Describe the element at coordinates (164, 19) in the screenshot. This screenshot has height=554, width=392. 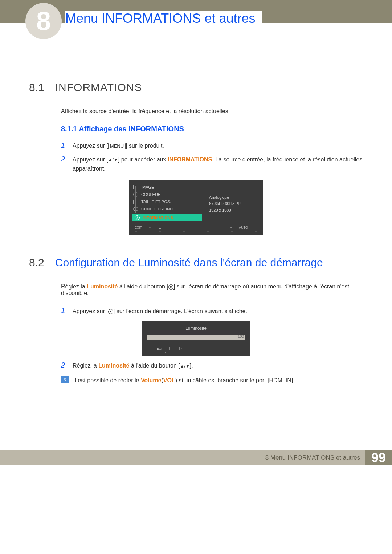
I see `page-title: Menu INFORMATIONS et autres` at that location.